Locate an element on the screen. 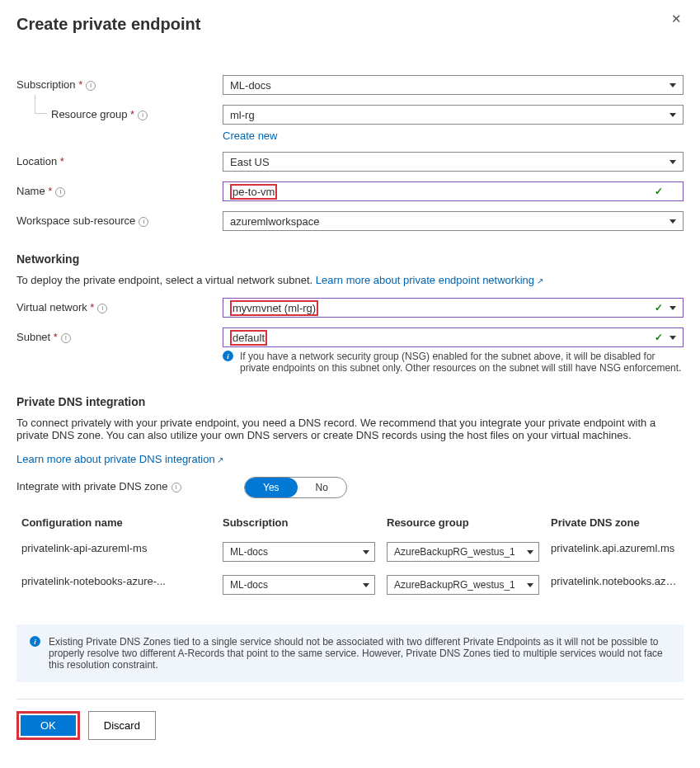  close-icon: ✕ is located at coordinates (676, 19).